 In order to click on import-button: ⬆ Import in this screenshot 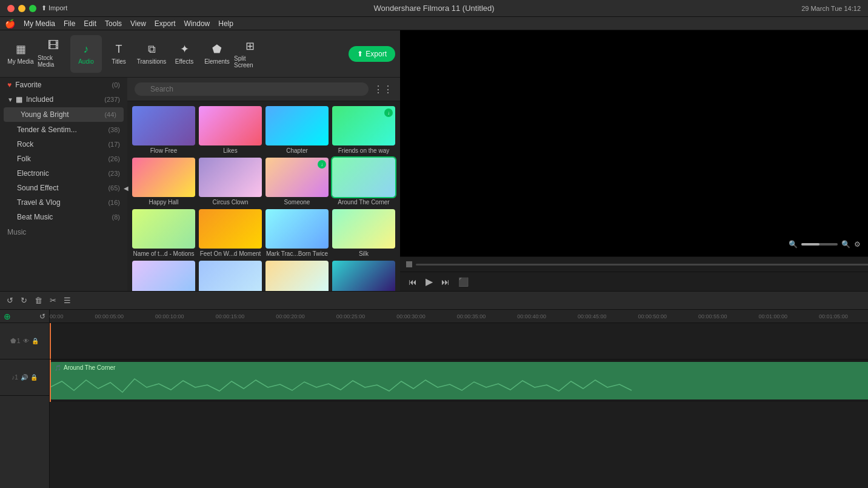, I will do `click(59, 8)`.